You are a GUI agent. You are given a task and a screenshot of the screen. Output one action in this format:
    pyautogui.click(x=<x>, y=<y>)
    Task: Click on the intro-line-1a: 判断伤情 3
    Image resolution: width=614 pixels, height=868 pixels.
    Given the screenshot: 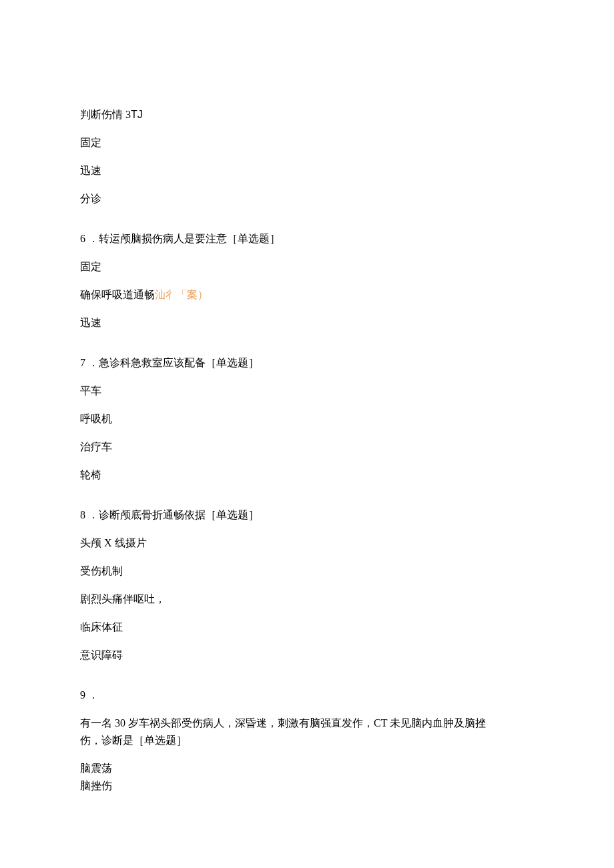 What is the action you would take?
    pyautogui.click(x=105, y=115)
    